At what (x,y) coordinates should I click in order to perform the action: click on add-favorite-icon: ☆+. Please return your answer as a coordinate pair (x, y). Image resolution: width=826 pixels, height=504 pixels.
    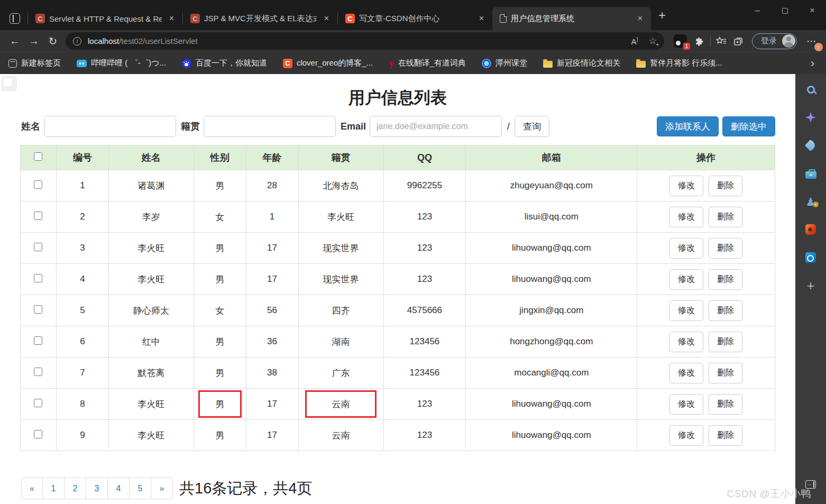
    Looking at the image, I should click on (653, 41).